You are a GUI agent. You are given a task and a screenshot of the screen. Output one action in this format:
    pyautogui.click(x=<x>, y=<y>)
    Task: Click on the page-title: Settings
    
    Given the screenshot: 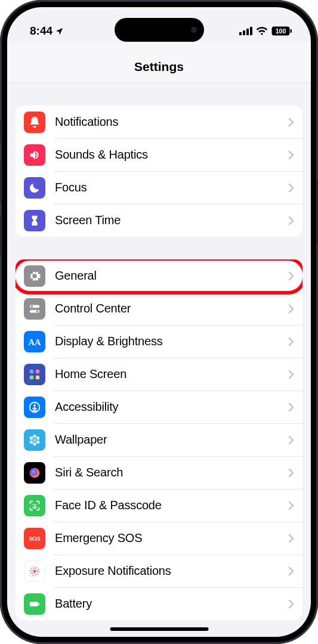 What is the action you would take?
    pyautogui.click(x=159, y=67)
    